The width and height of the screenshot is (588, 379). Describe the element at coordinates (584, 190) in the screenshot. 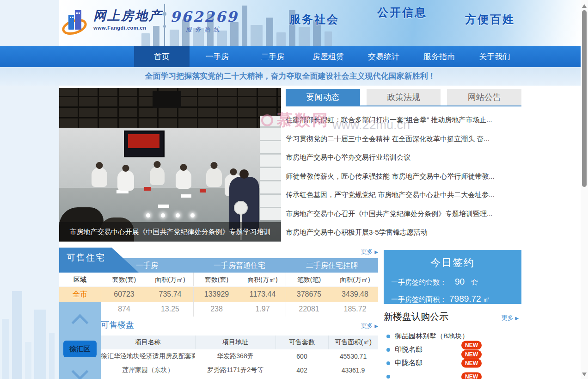

I see `scrollbar` at that location.